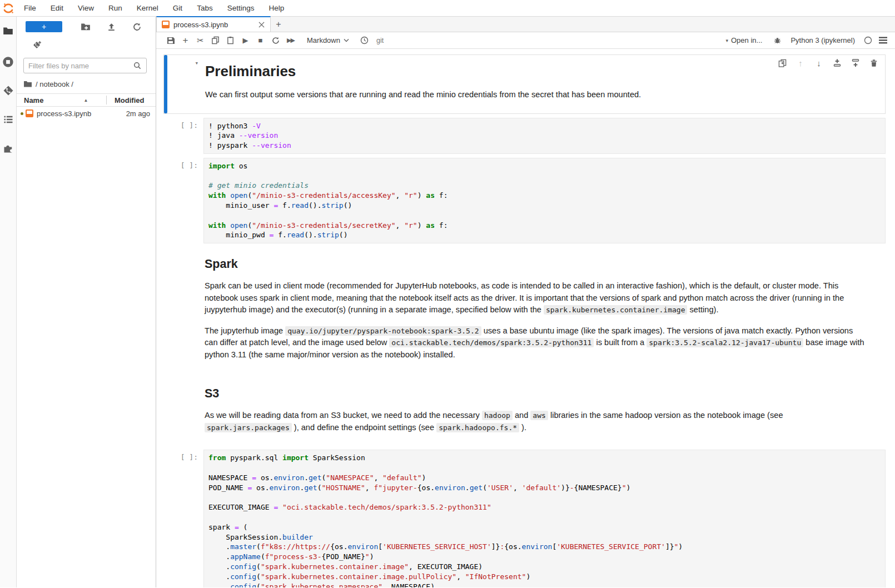 The height and width of the screenshot is (588, 895). I want to click on move-cell-up-icon: ↑, so click(800, 63).